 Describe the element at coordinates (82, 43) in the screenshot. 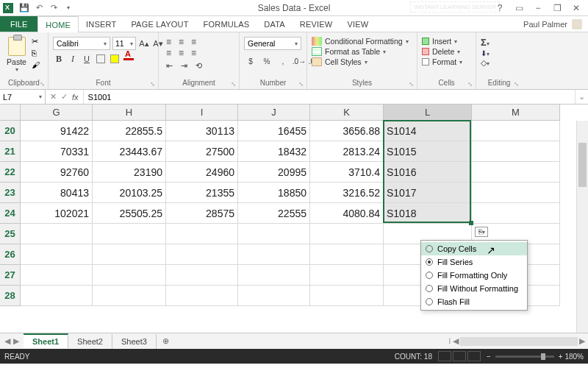

I see `font-name-select: Calibri▾` at that location.